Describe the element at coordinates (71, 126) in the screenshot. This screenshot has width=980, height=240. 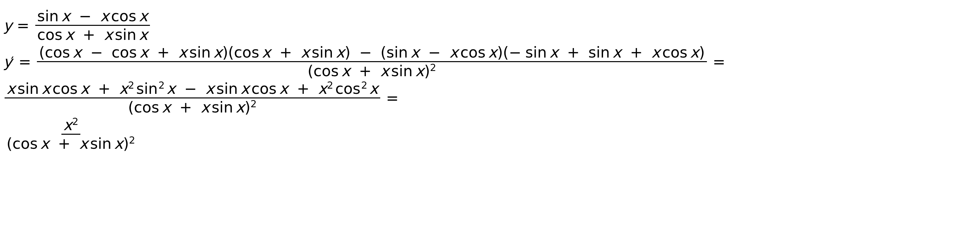
I see `numerator-4: x2` at that location.